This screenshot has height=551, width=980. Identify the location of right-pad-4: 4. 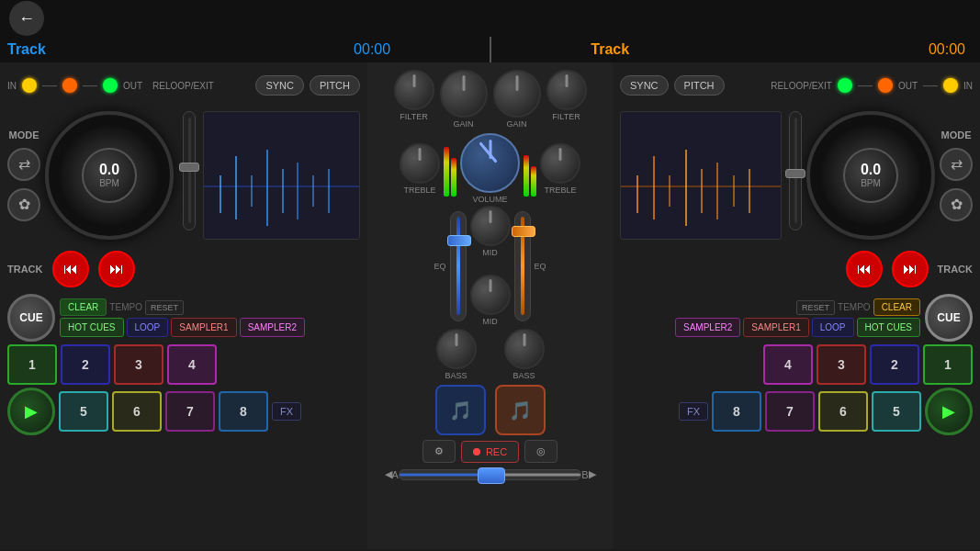
(788, 365).